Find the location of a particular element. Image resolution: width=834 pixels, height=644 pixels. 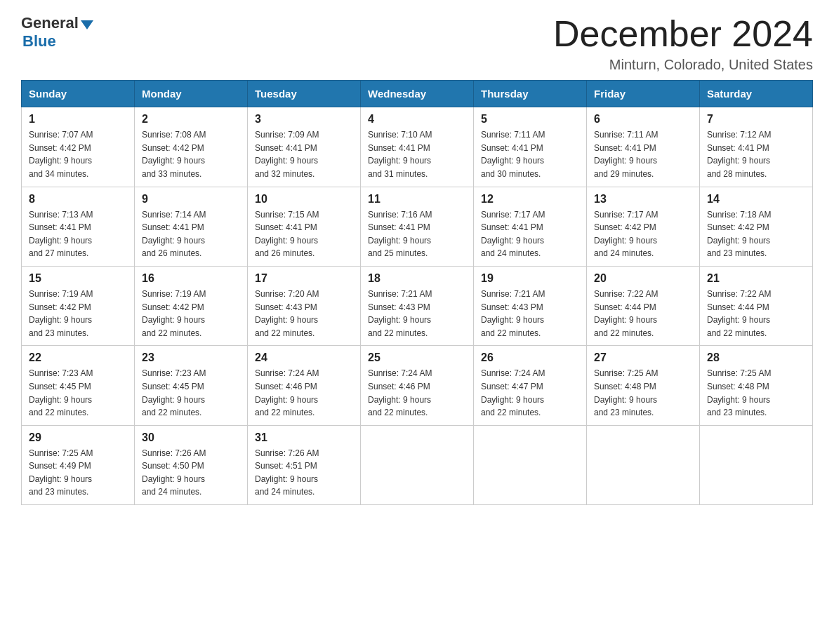

calendar-day-cell: 7 Sunrise: 7:12 AMSunset: 4:41 PMDayligh… is located at coordinates (757, 147).